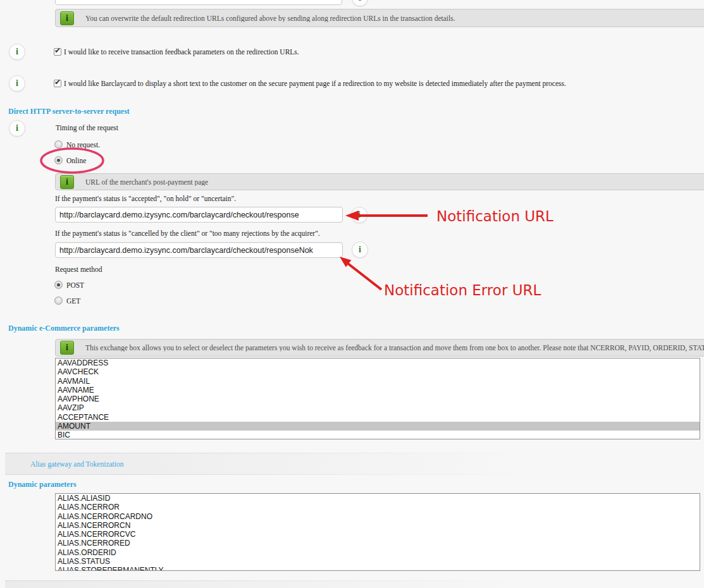  What do you see at coordinates (378, 435) in the screenshot?
I see `list-item: BIC` at bounding box center [378, 435].